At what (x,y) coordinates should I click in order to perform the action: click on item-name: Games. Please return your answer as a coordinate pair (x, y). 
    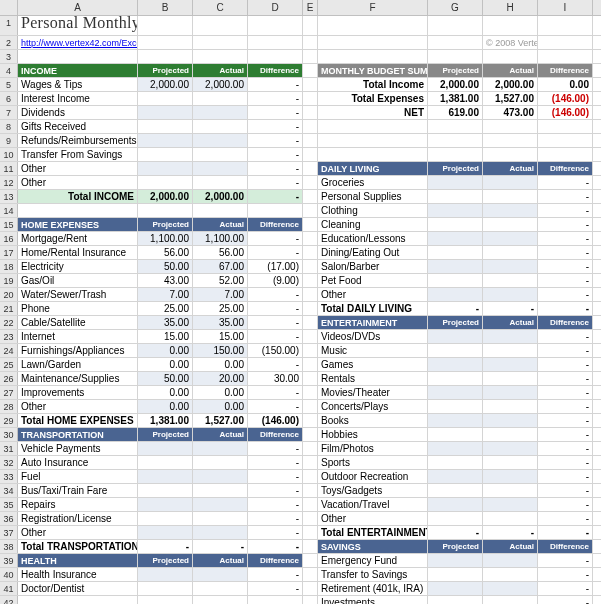
    Looking at the image, I should click on (373, 364).